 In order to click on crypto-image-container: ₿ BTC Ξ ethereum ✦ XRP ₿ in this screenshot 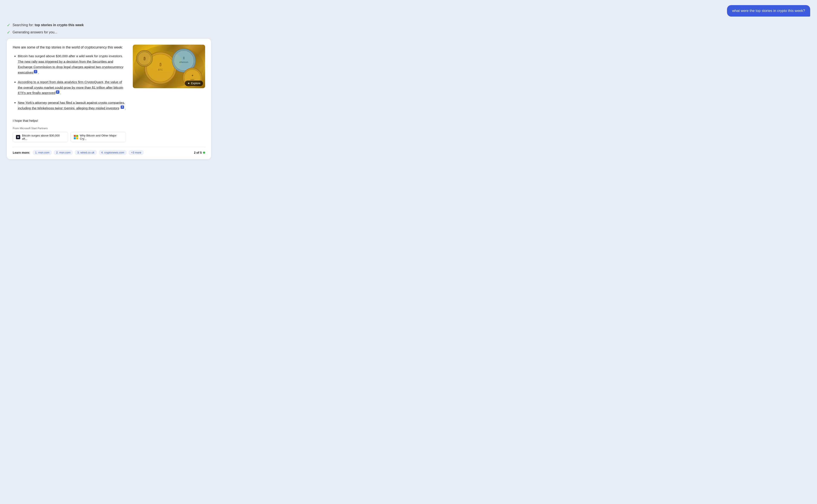, I will do `click(169, 67)`.